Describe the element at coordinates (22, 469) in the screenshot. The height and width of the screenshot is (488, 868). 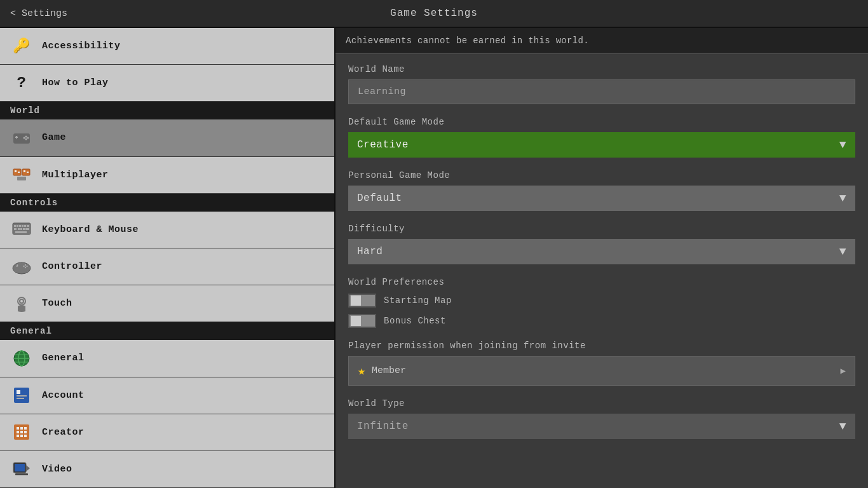
I see `video-icon` at that location.